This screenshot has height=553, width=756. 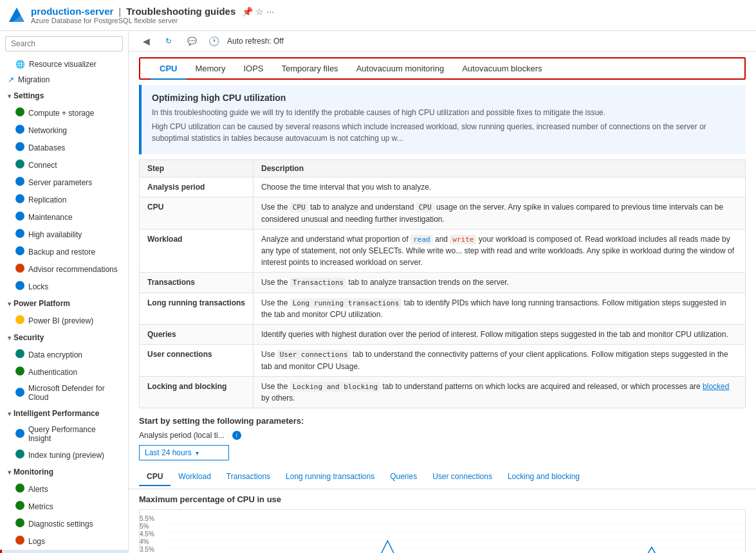 I want to click on sidebar-item-resource-visualizer: 🌐 Resource visualizer, so click(x=64, y=64).